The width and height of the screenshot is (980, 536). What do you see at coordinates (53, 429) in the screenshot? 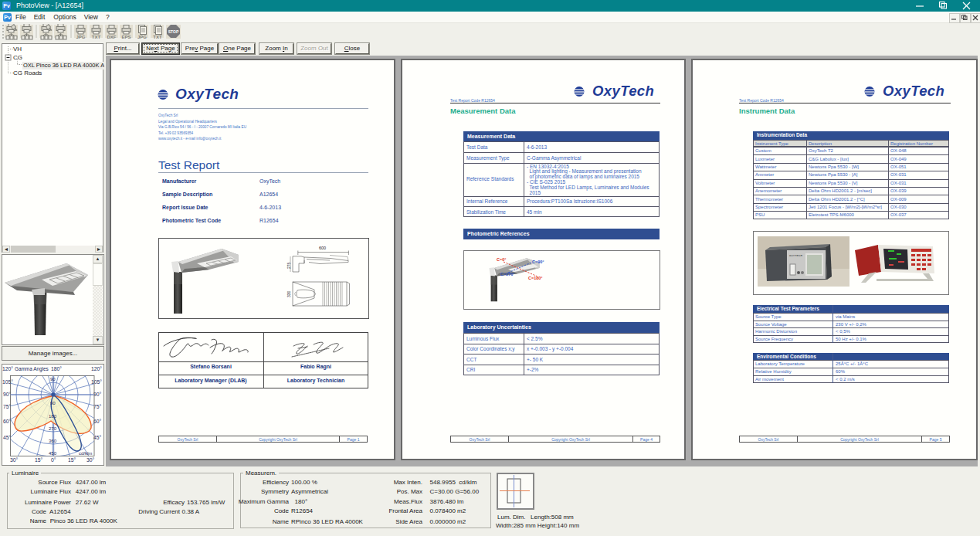
I see `svg-text: 270` at bounding box center [53, 429].